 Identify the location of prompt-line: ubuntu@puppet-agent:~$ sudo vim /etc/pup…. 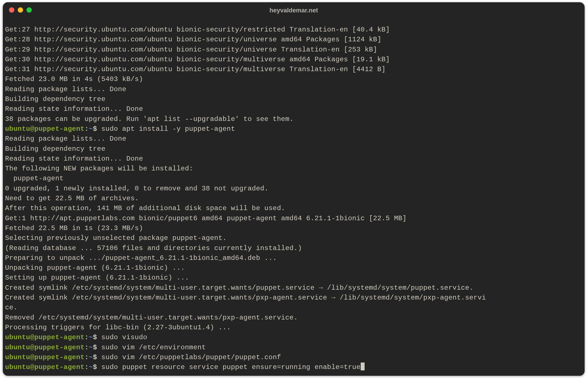
(294, 357).